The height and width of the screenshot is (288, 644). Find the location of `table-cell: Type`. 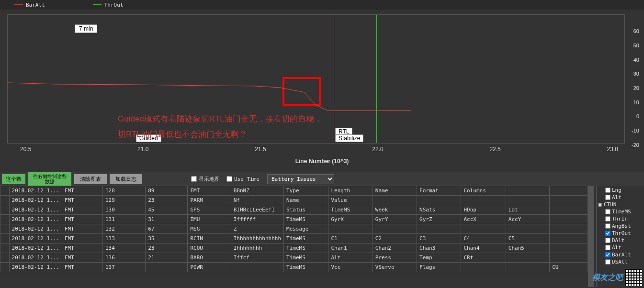

table-cell: Type is located at coordinates (306, 191).